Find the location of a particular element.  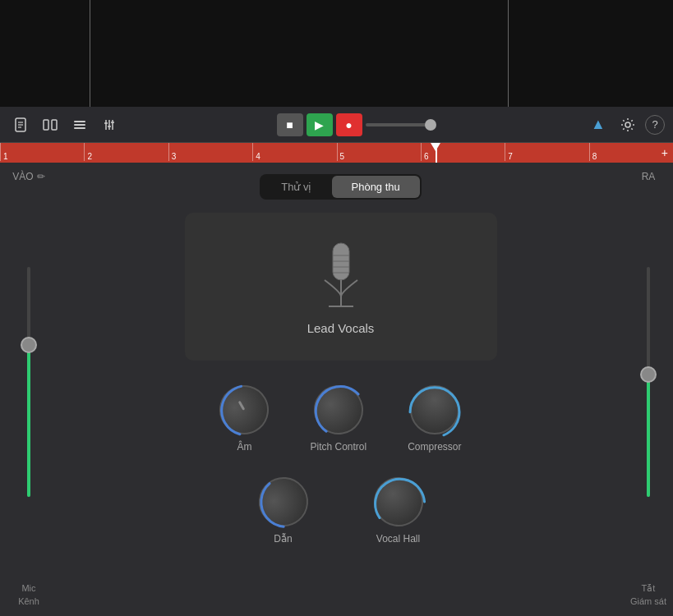

microphone-icon is located at coordinates (341, 280).